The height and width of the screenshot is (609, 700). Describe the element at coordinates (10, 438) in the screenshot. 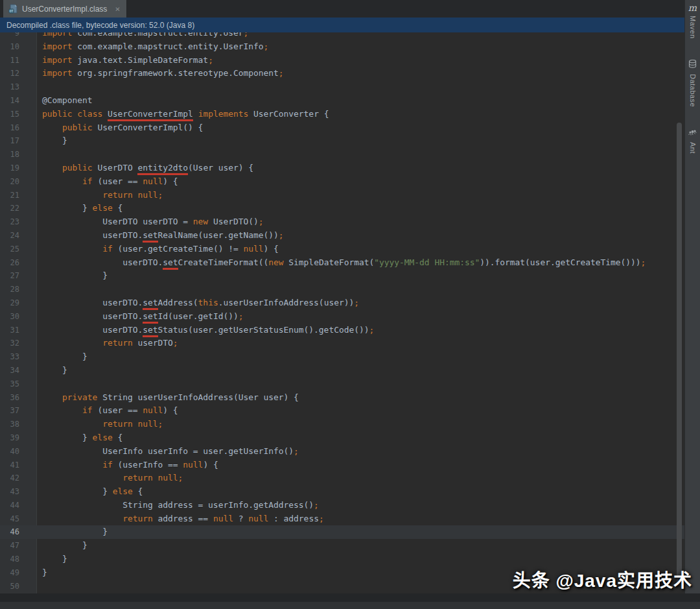

I see `line-number: 39` at that location.